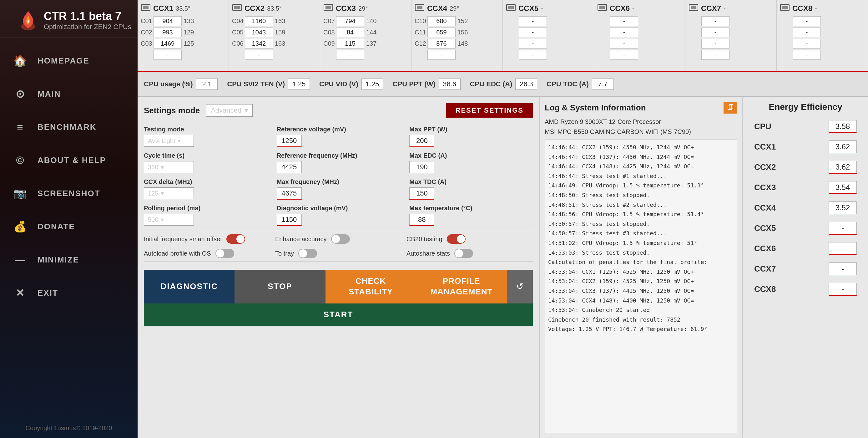  What do you see at coordinates (731, 108) in the screenshot?
I see `log-copy-button` at bounding box center [731, 108].